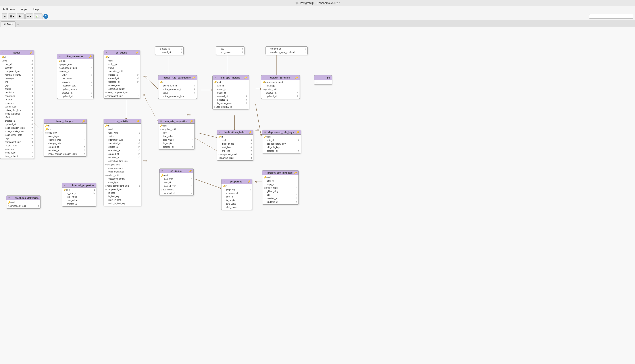 This screenshot has height=364, width=635. Describe the element at coordinates (5, 16) in the screenshot. I see `back-button: ⬅` at that location.